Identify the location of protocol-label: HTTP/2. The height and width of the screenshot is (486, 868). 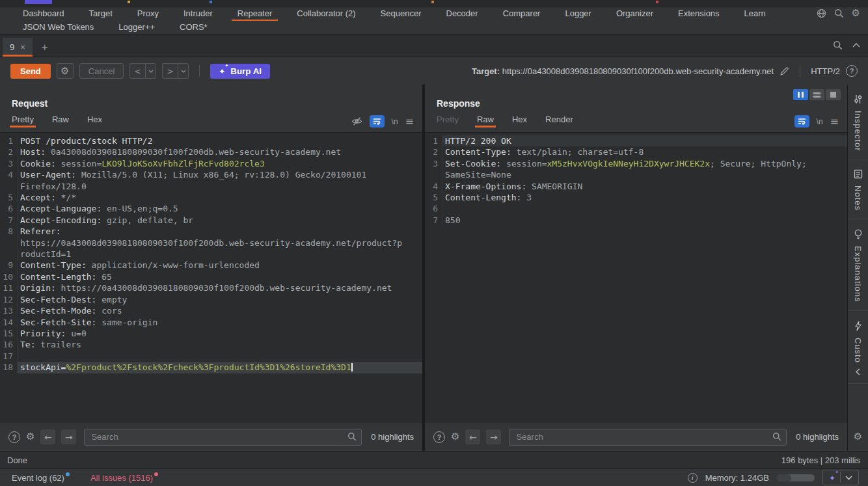
(825, 72).